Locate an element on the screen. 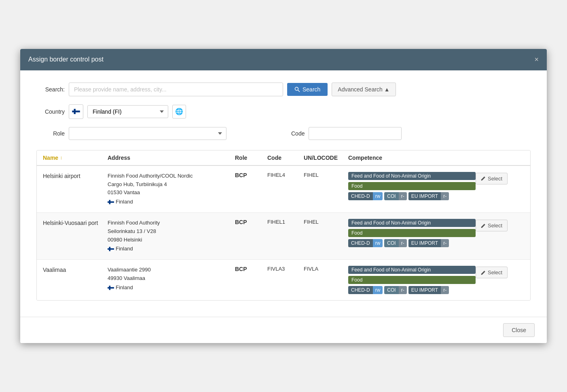  search-row: Search: Search Advanced Search ▲ is located at coordinates (284, 89).